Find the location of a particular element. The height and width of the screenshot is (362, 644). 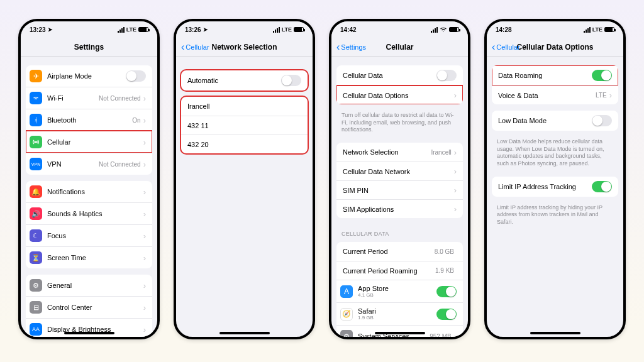

row-carrier: Irancell is located at coordinates (244, 106).